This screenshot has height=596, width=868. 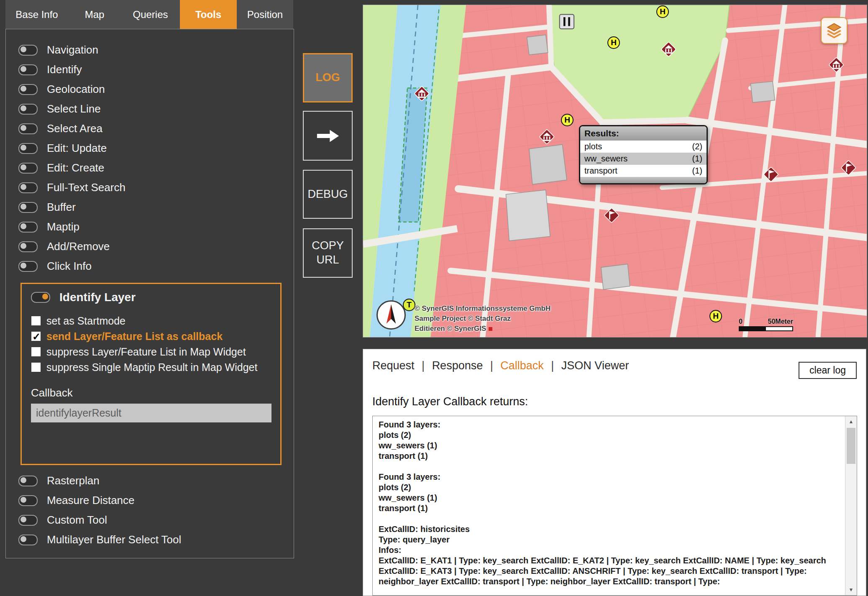 What do you see at coordinates (28, 266) in the screenshot?
I see `click-info-toggle` at bounding box center [28, 266].